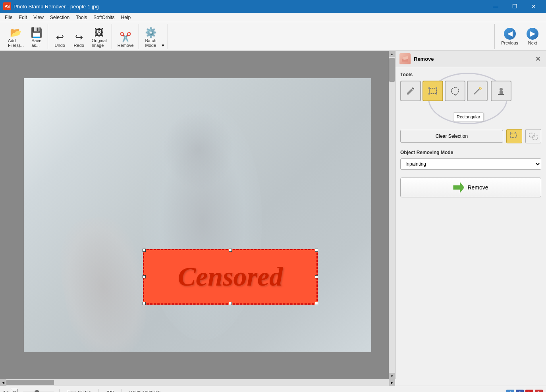 This screenshot has height=392, width=546. What do you see at coordinates (471, 153) in the screenshot?
I see `object-removing-section-label: Object Removing Mode` at bounding box center [471, 153].